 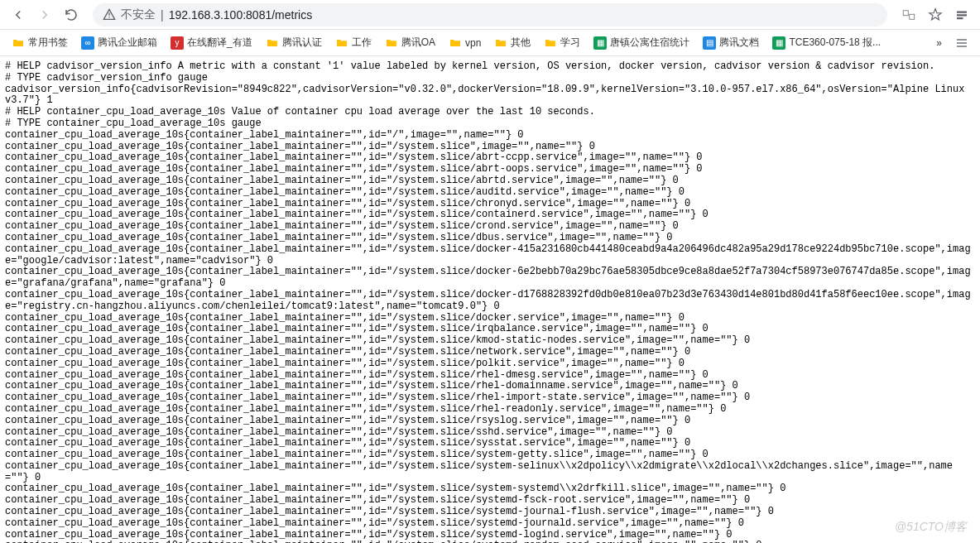 What do you see at coordinates (650, 43) in the screenshot?
I see `bookmark-label: 唐镇公寓住宿统计` at bounding box center [650, 43].